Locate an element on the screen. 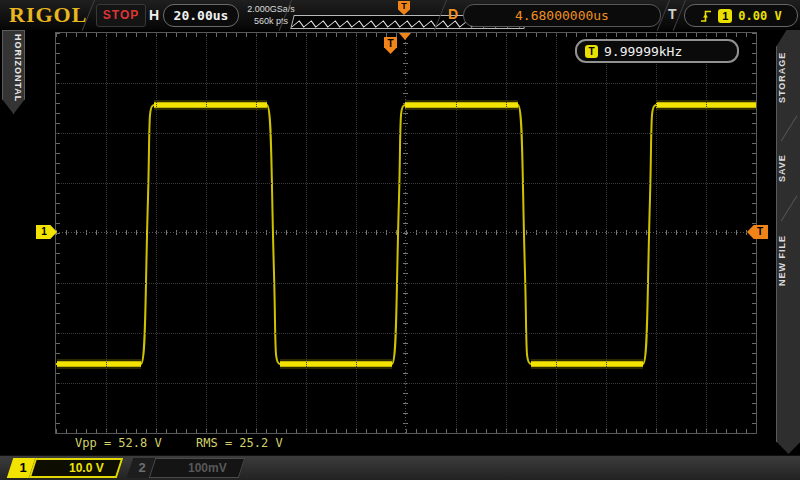 This screenshot has height=480, width=800. top-status-bar: RIGOL STOP H 20.00us 2.000GSa/s 560k pts… is located at coordinates (400, 15).